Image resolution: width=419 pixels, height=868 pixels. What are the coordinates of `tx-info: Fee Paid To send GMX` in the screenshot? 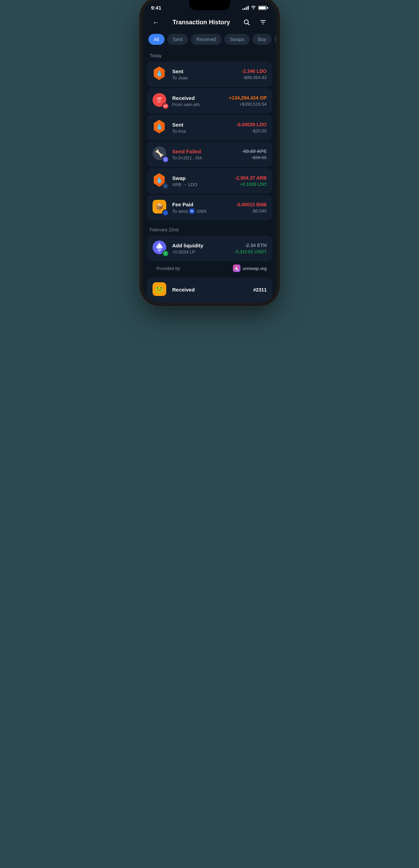 It's located at (202, 208).